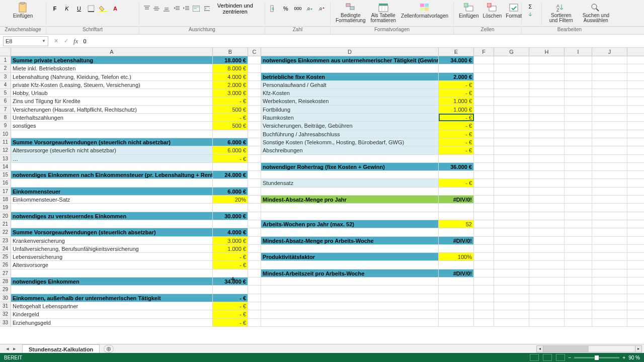  Describe the element at coordinates (147, 9) in the screenshot. I see `align-top-button` at that location.